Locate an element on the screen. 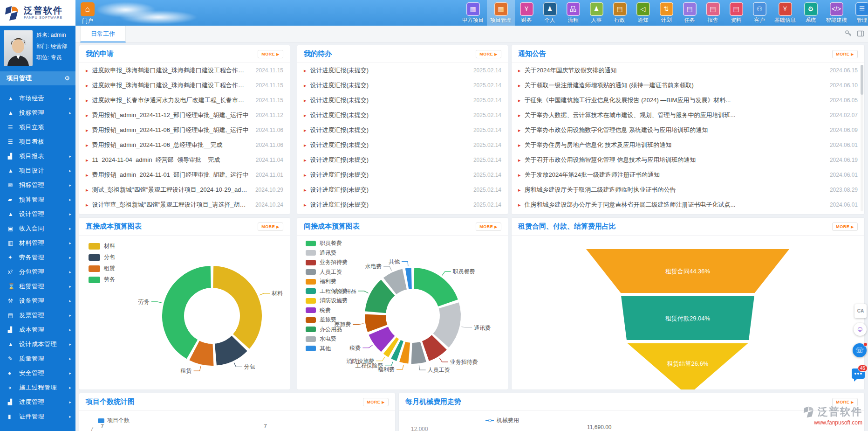  request-item: ▸测试_彭祖新城"四馆"景观工程设计项目_2024-10-29_admin_结束… is located at coordinates (185, 190).